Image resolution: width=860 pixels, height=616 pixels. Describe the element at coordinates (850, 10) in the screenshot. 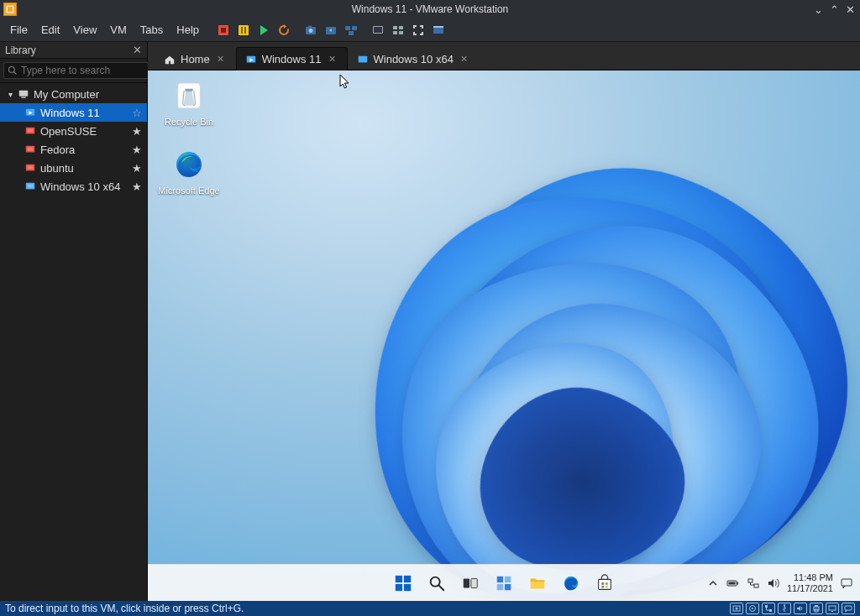

I see `host-close-button: ✕` at that location.